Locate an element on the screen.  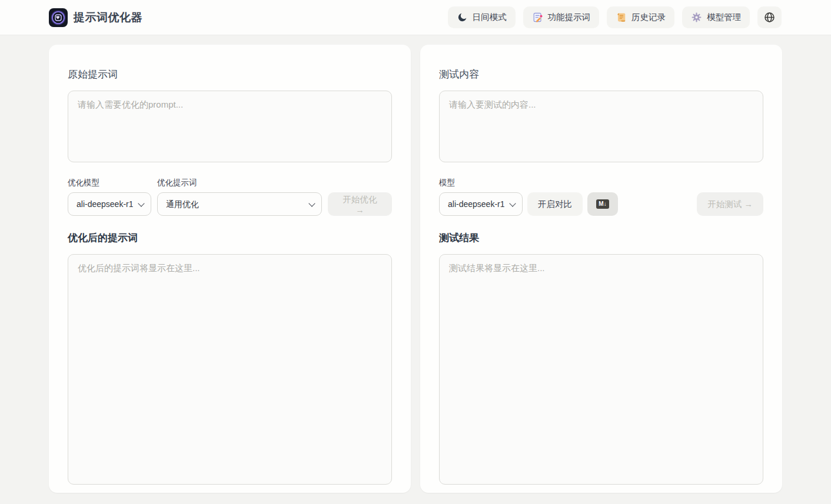
start-test-button: 开始测试 → is located at coordinates (730, 204).